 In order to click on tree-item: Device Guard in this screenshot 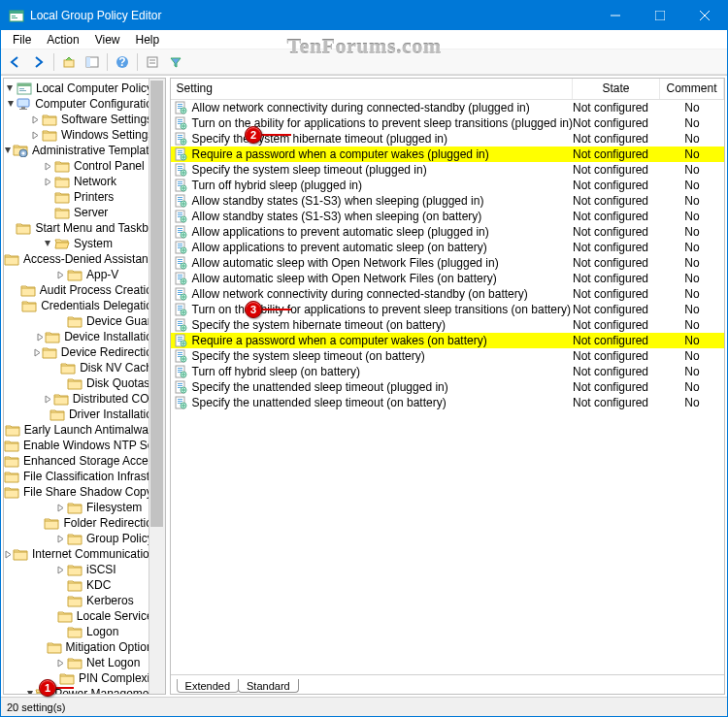, I will do `click(84, 321)`.